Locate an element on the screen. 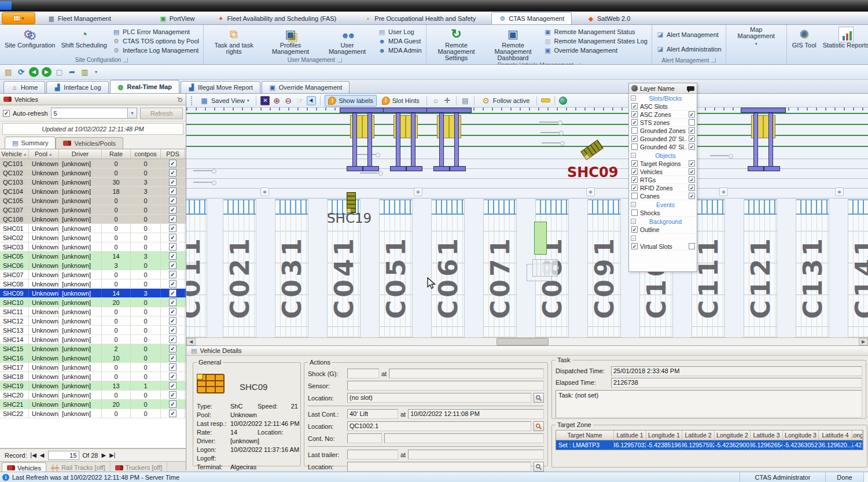  ribbon-item-mda-guest: MDA Guest is located at coordinates (399, 41).